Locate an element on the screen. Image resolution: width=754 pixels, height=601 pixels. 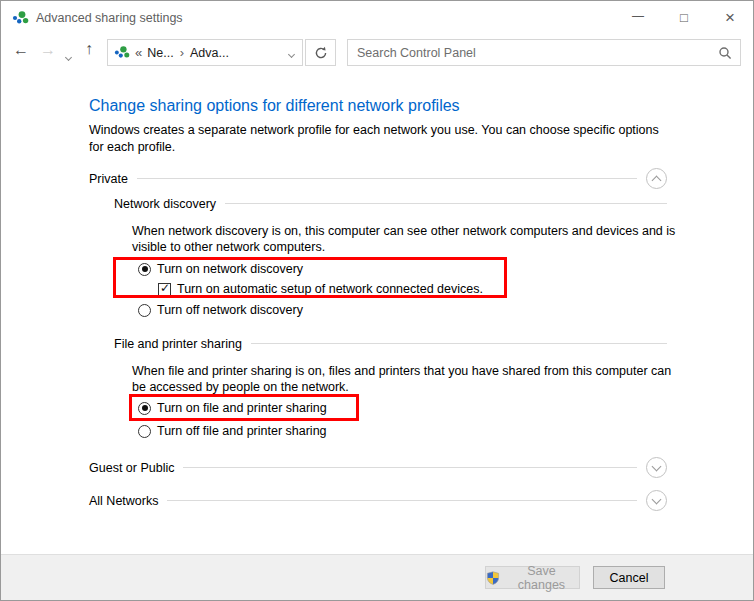
section-all-networks-label: All Networks is located at coordinates (124, 501).